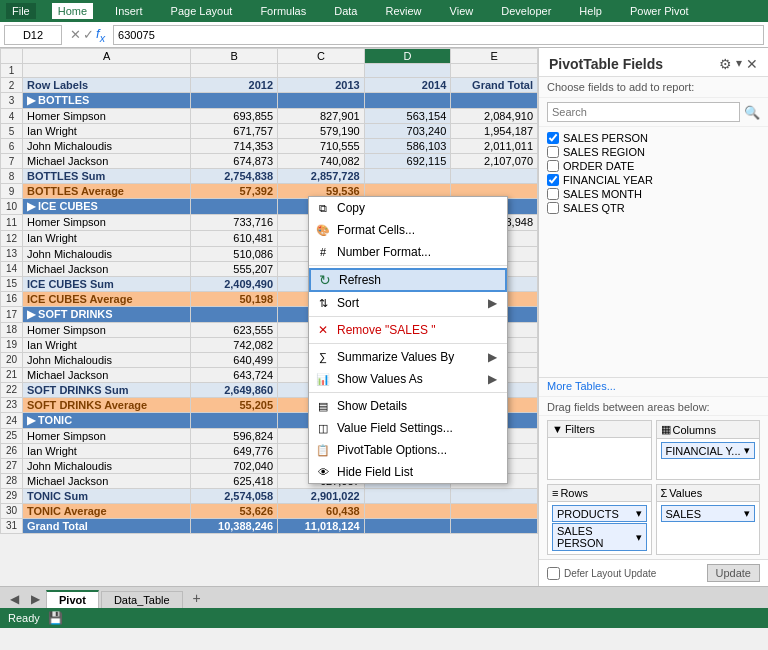 The height and width of the screenshot is (650, 768). What do you see at coordinates (494, 526) in the screenshot?
I see `cell-e31` at bounding box center [494, 526].